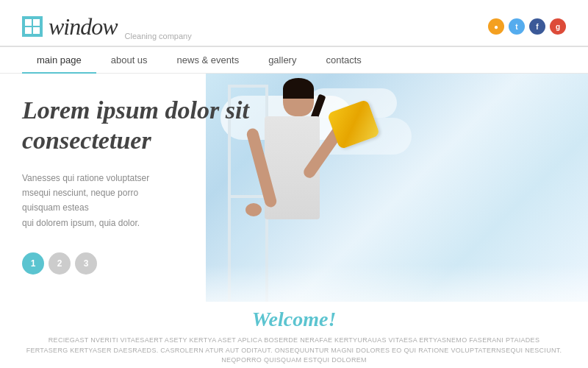 This screenshot has width=588, height=368. Describe the element at coordinates (517, 26) in the screenshot. I see `twitter-icon: t` at that location.